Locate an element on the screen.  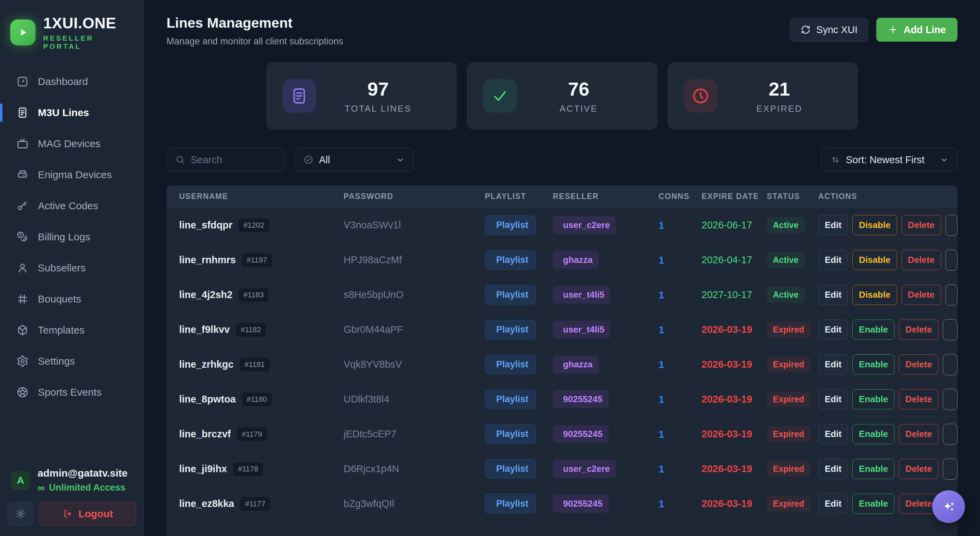
username-text: line_zrhkgc is located at coordinates (206, 365).